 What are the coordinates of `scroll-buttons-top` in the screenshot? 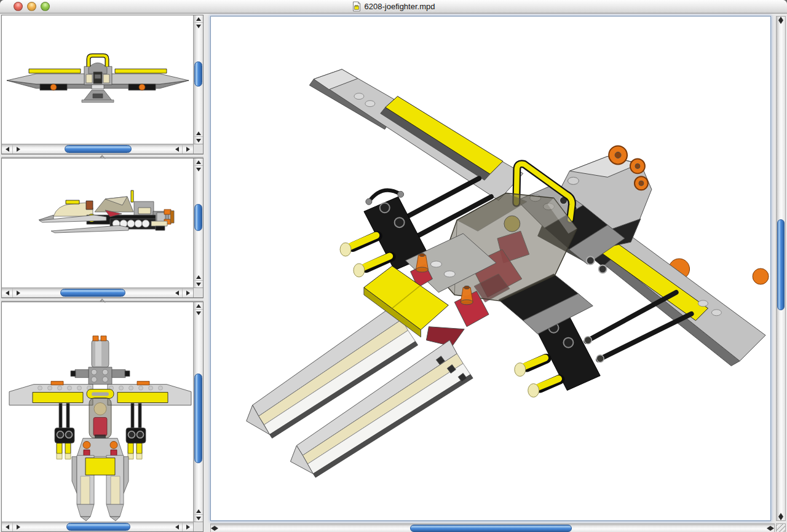 It's located at (198, 22).